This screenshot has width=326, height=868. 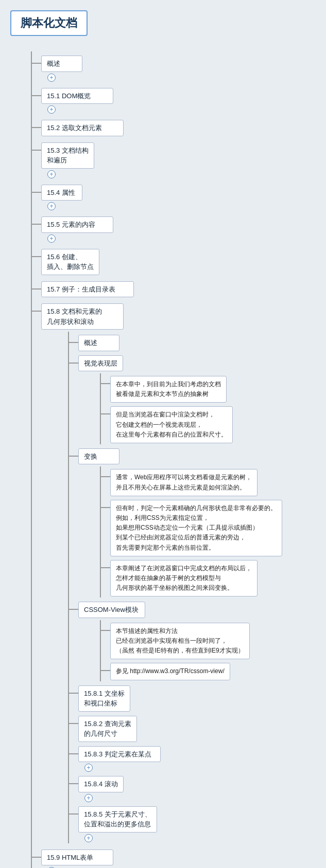 I want to click on node-15-8: 15.8 文档和元素的几何形状和滚动, so click(x=82, y=317).